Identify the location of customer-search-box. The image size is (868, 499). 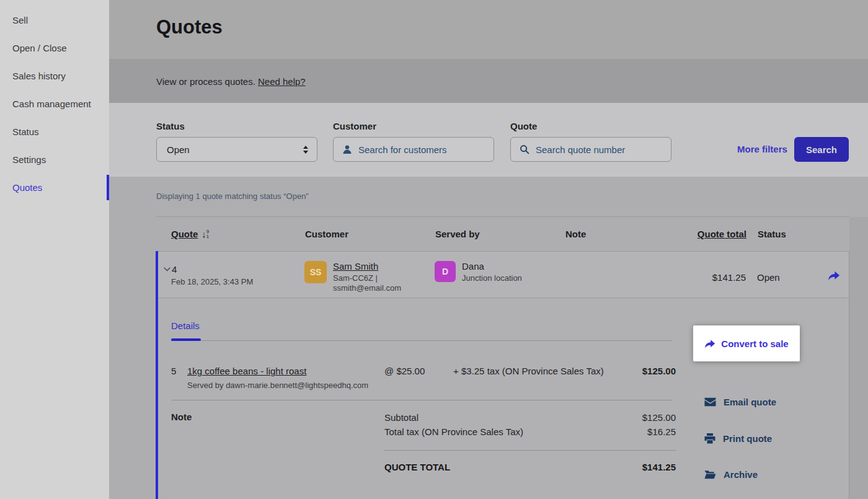
(414, 149).